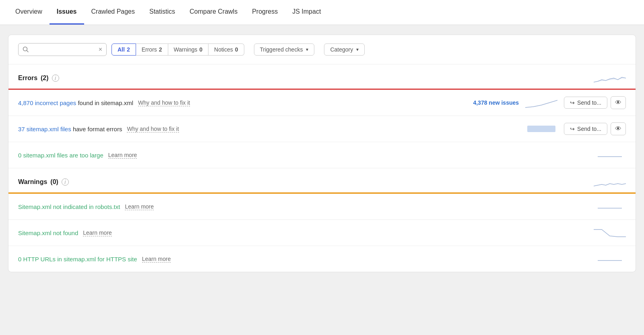 The image size is (644, 335). What do you see at coordinates (56, 78) in the screenshot?
I see `errors-info-icon: i` at bounding box center [56, 78].